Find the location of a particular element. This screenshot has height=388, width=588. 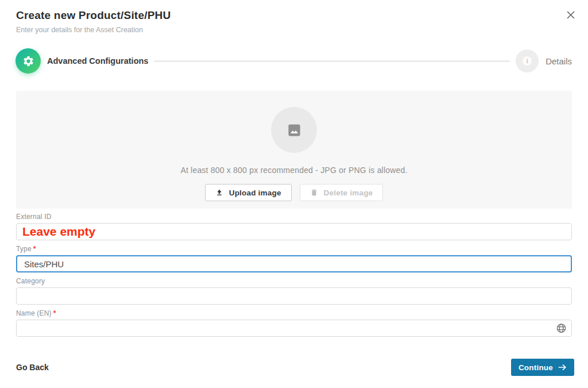

field-external-id: External ID is located at coordinates (294, 226).